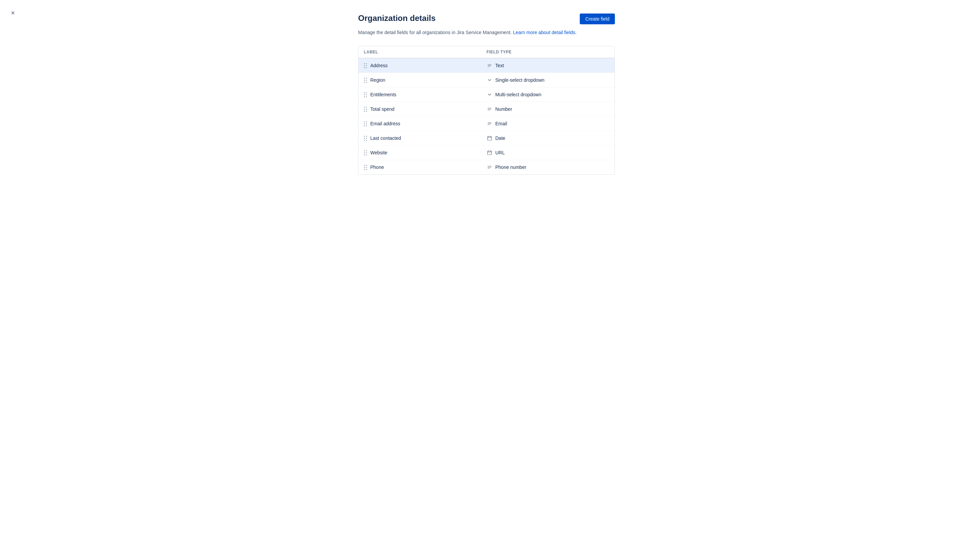 The width and height of the screenshot is (973, 560). What do you see at coordinates (425, 80) in the screenshot?
I see `label-cell: Region` at bounding box center [425, 80].